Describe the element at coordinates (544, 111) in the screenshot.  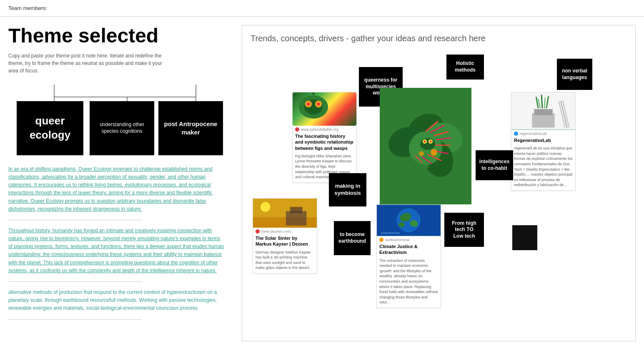
I see `plants-svg` at that location.